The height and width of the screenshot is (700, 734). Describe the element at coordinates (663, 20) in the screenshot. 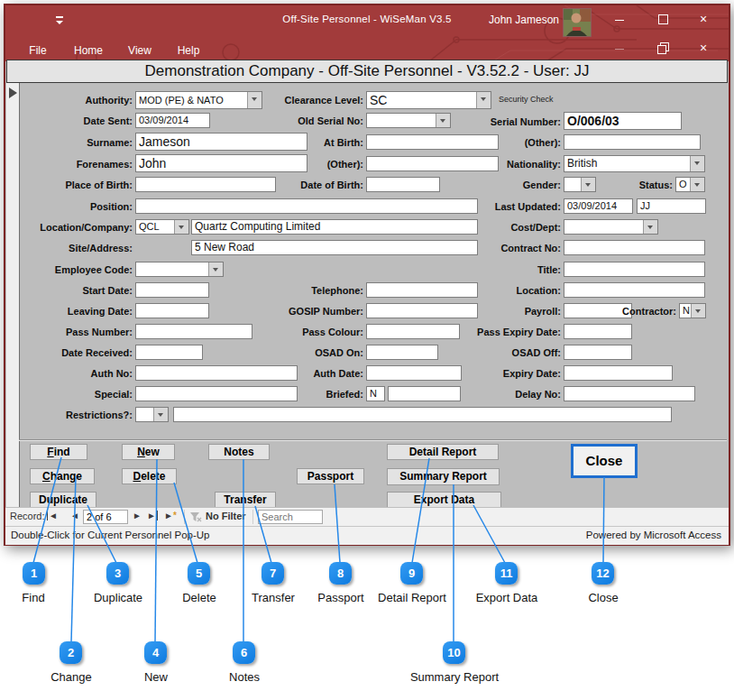

I see `maximize-button` at that location.